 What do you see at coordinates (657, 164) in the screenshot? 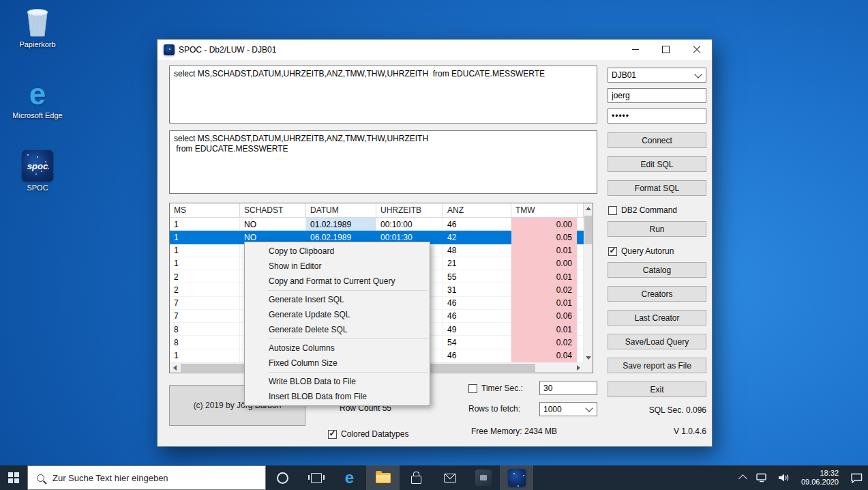
I see `edit-sql-button: Edit SQL` at bounding box center [657, 164].